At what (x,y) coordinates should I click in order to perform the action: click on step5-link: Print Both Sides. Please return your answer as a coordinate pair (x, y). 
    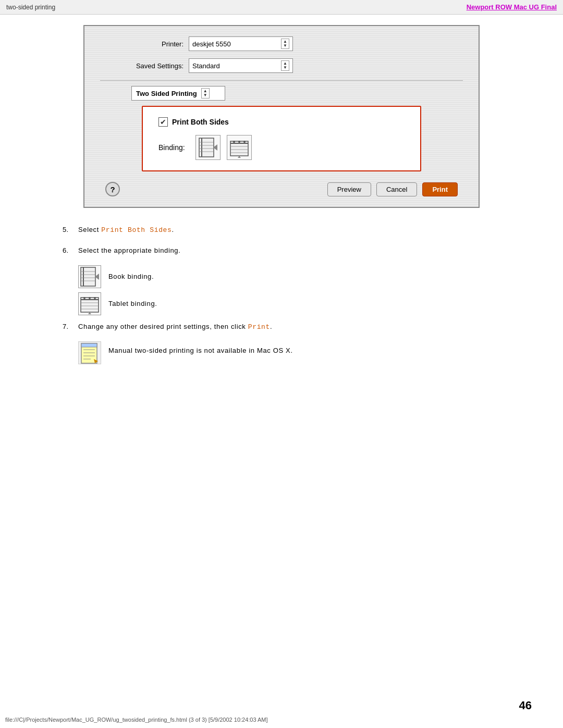
    Looking at the image, I should click on (137, 230).